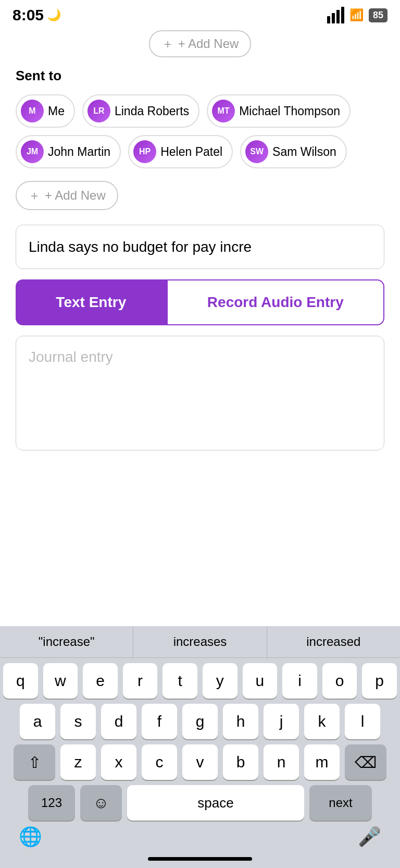 The width and height of the screenshot is (400, 868). What do you see at coordinates (78, 722) in the screenshot?
I see `key-s: s` at bounding box center [78, 722].